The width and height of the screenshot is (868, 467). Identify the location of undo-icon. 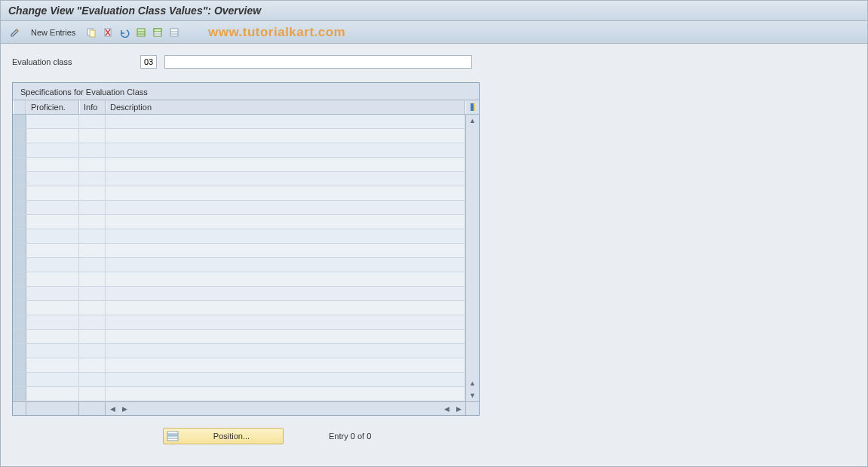
(124, 32).